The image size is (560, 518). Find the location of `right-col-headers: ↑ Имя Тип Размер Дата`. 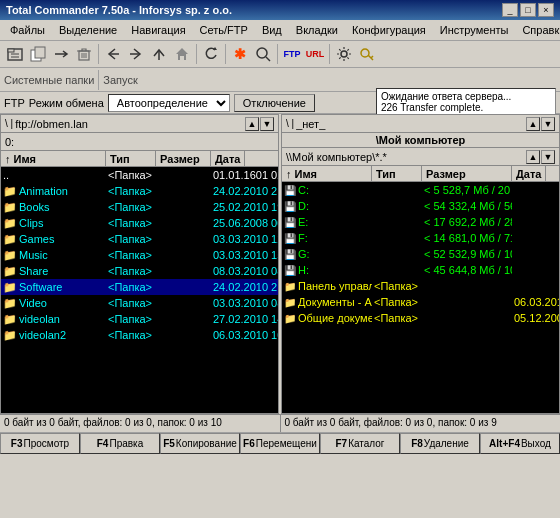

right-col-headers: ↑ Имя Тип Размер Дата is located at coordinates (420, 174).